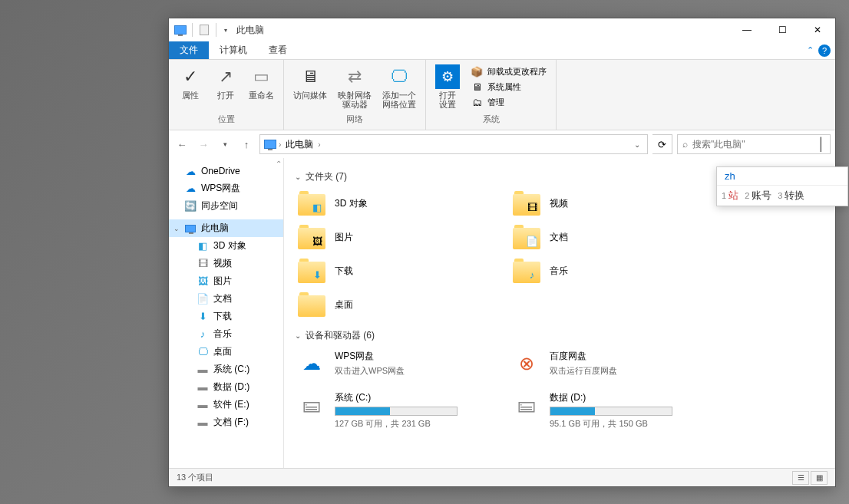 The image size is (849, 504). I want to click on properties-button: ✓ 属性, so click(190, 82).